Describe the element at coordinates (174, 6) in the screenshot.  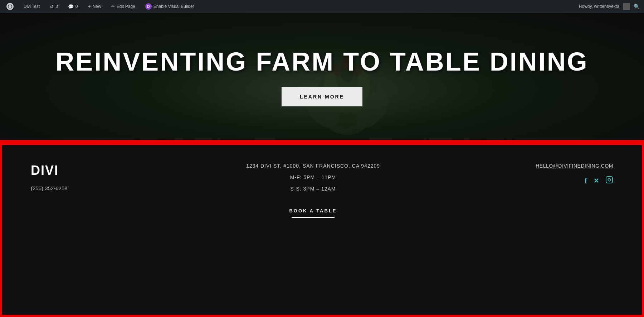
I see `visual-builder-label: Enable Visual Builder` at that location.